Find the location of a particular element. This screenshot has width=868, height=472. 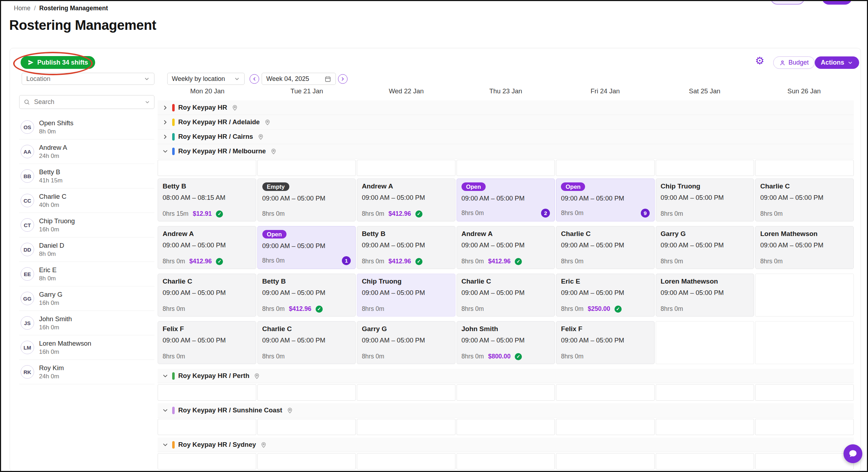

shift-employee-name: Loren Mathewson is located at coordinates (705, 281).